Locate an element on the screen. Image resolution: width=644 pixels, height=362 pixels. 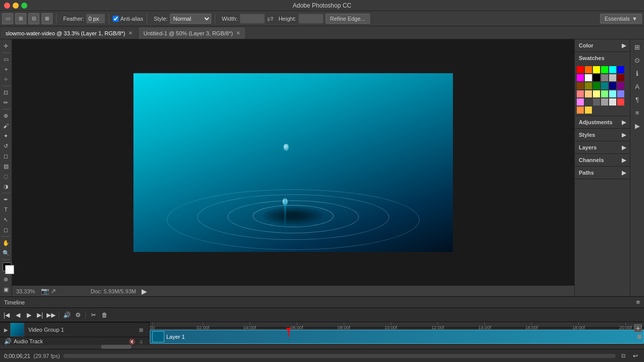
dodge-tool: ◑ is located at coordinates (6, 187).